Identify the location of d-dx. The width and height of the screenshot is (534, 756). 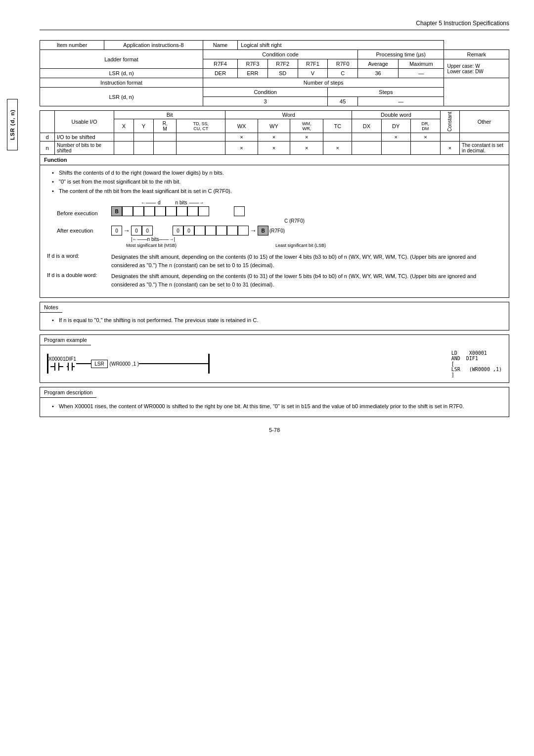
(367, 138).